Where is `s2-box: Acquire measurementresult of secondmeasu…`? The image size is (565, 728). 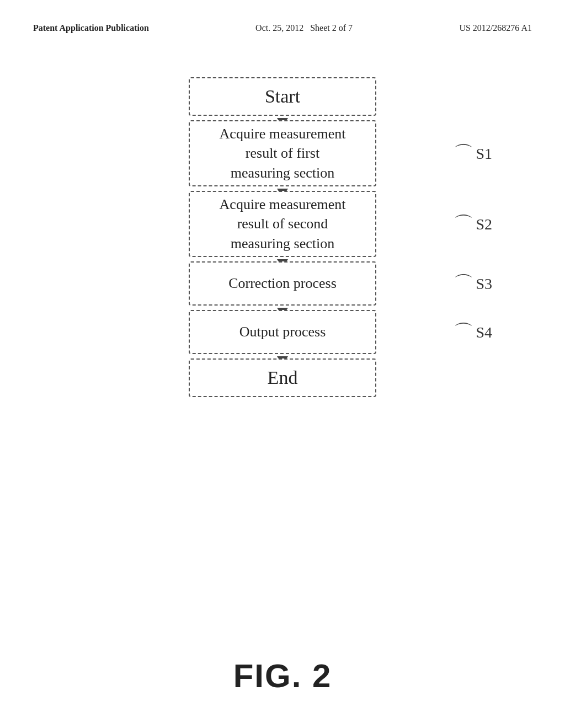 s2-box: Acquire measurementresult of secondmeasu… is located at coordinates (282, 224).